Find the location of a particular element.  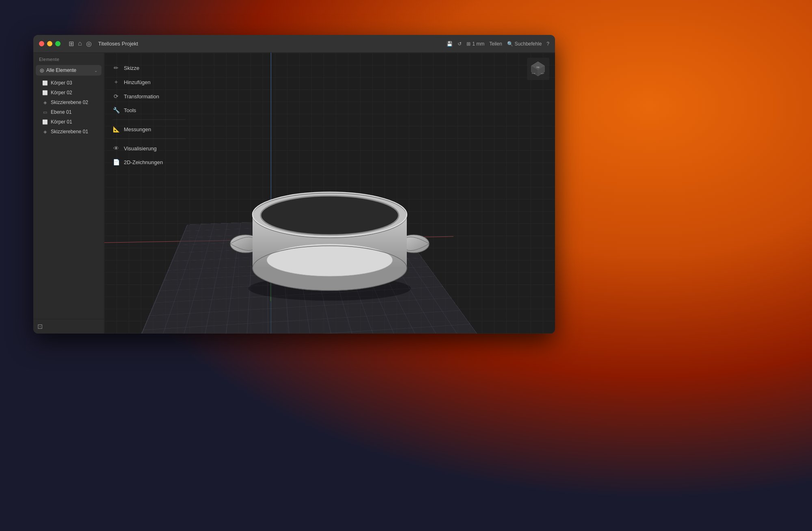

sidebar-item-koerper-03: ⬜ Körper 03 is located at coordinates (69, 83).